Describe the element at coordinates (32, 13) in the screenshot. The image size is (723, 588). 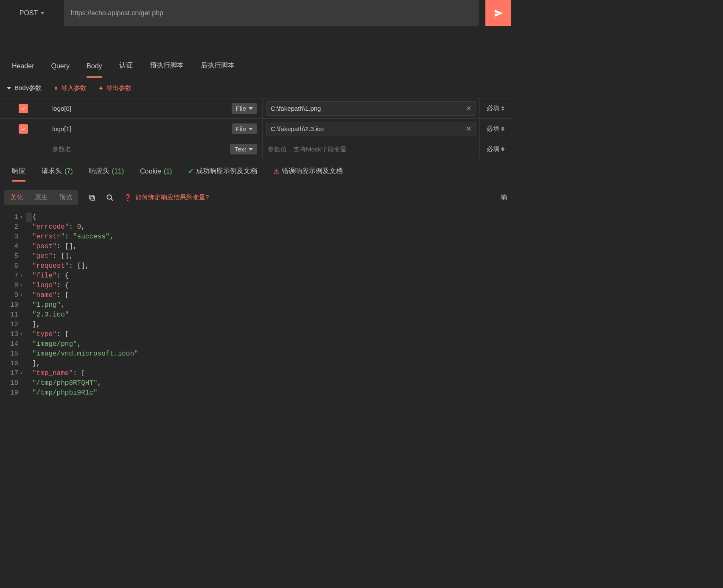
I see `method-select: POST` at that location.